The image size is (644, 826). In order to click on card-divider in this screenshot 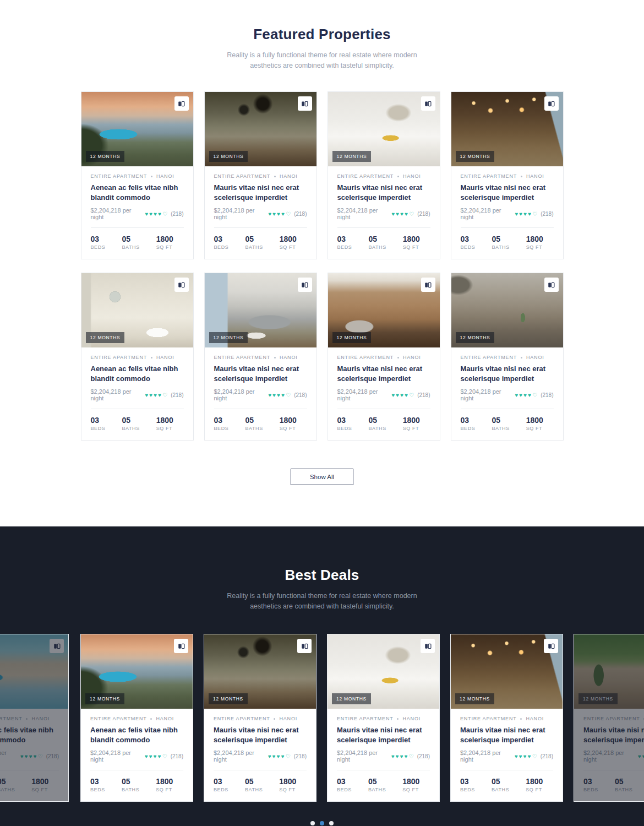, I will do `click(261, 228)`.